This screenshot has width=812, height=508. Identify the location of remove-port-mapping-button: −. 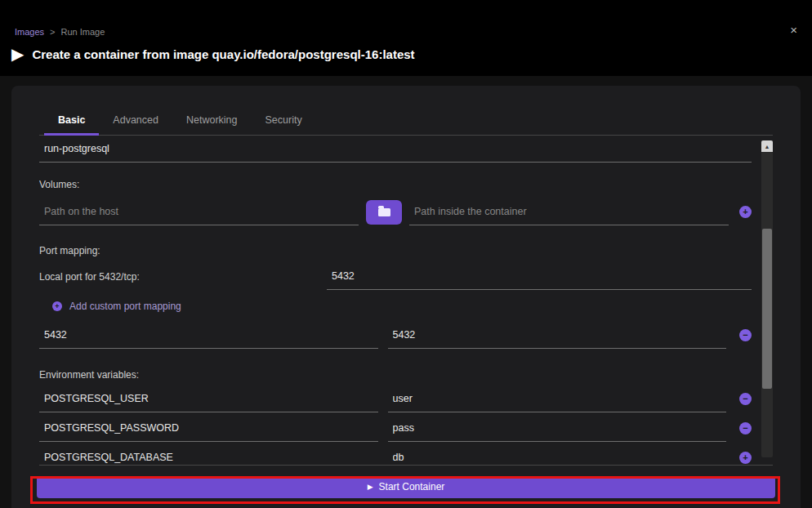
(745, 335).